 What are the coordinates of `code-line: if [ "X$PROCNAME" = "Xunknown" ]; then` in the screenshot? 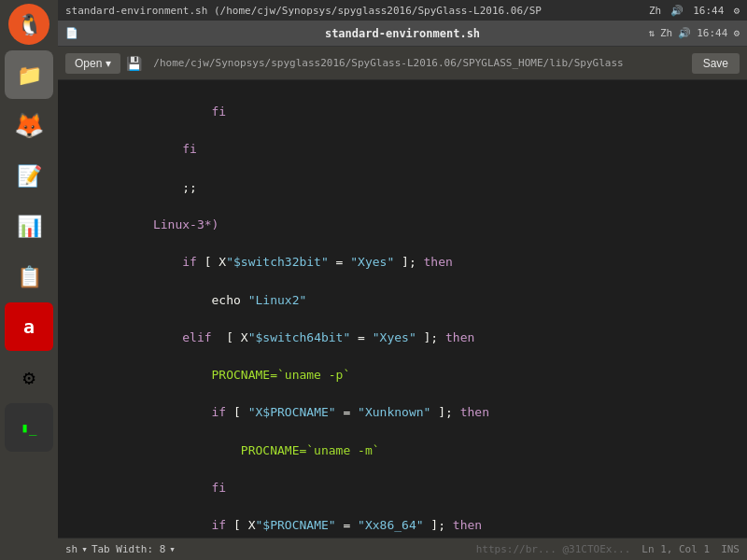 It's located at (402, 413).